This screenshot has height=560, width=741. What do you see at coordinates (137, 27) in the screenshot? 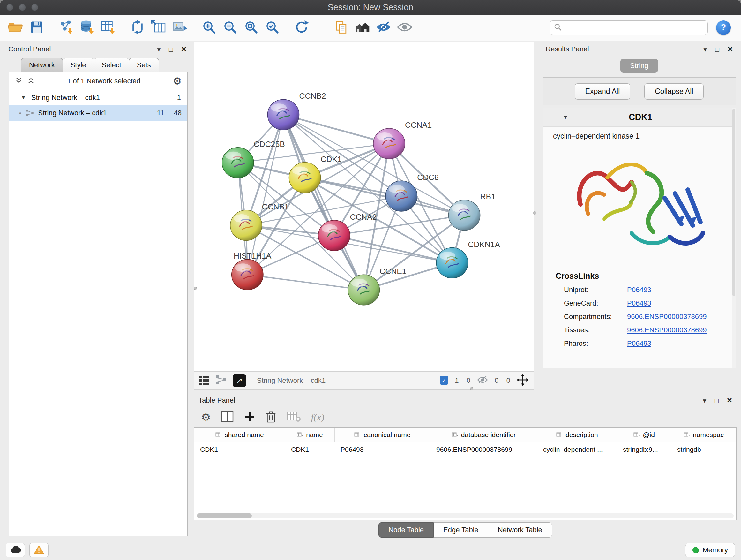
I see `new-network-button` at bounding box center [137, 27].